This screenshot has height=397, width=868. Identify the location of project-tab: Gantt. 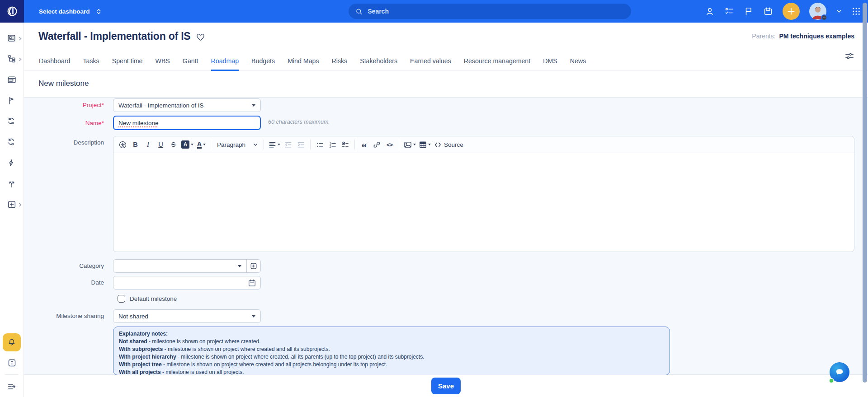
(191, 61).